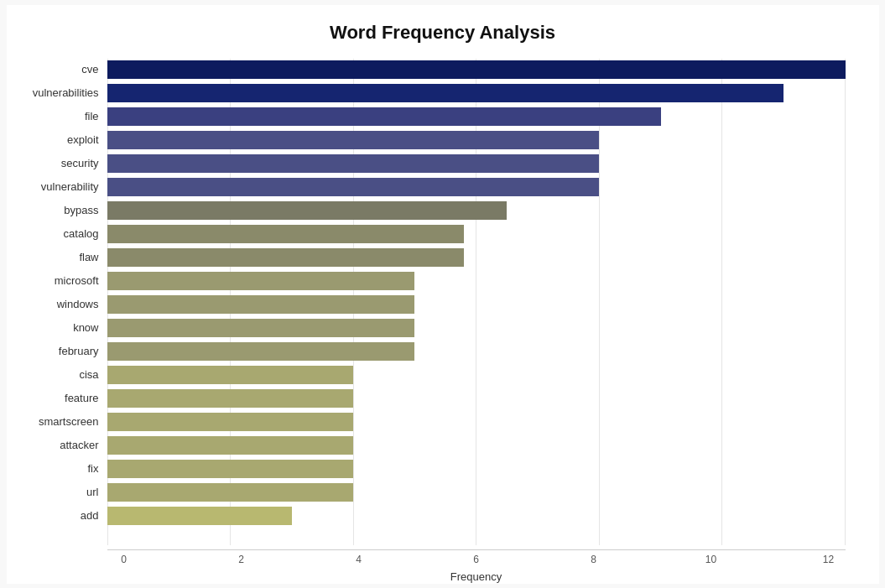  What do you see at coordinates (476, 422) in the screenshot?
I see `bar-row: smartscreen` at bounding box center [476, 422].